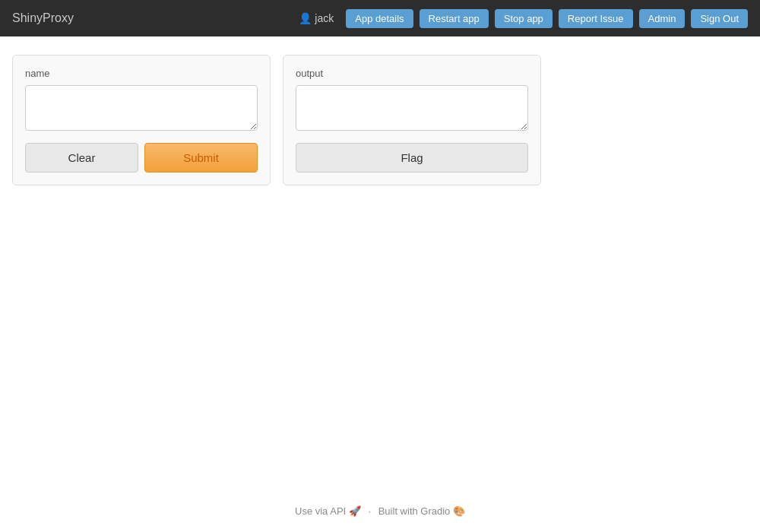  Describe the element at coordinates (141, 108) in the screenshot. I see `name-input` at that location.